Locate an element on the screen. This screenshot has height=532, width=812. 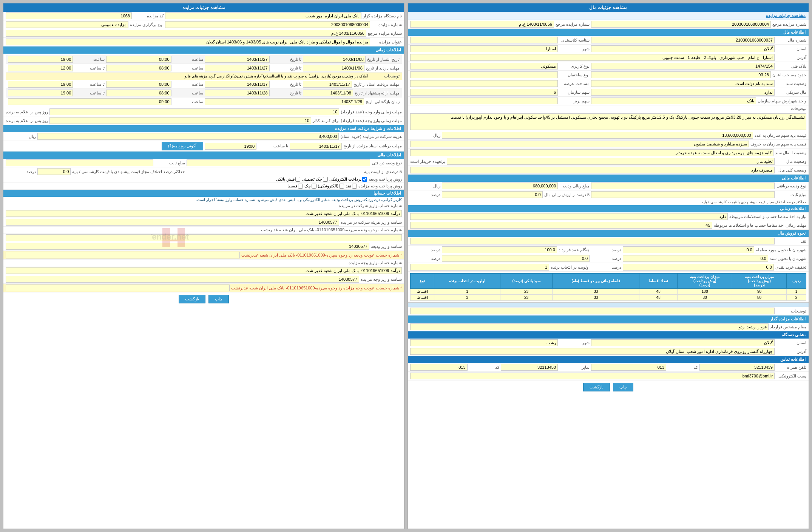
naghd3-input is located at coordinates (516, 258).